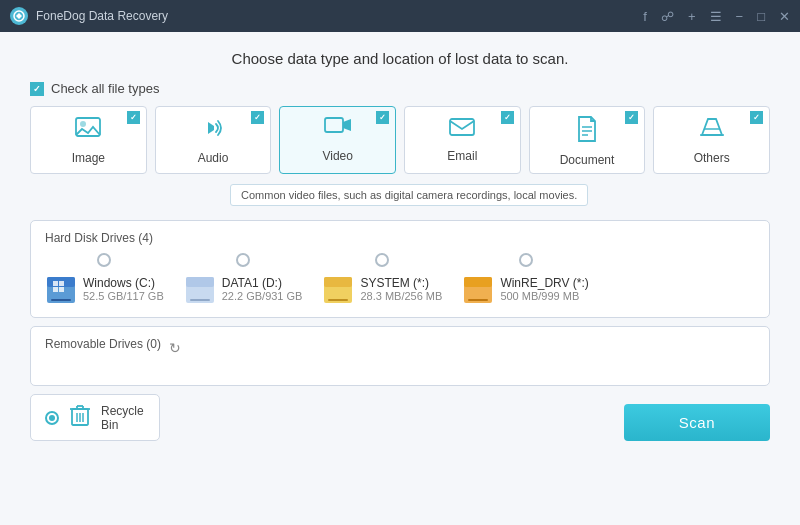  Describe the element at coordinates (134, 118) in the screenshot. I see `image-checkbox` at that location.